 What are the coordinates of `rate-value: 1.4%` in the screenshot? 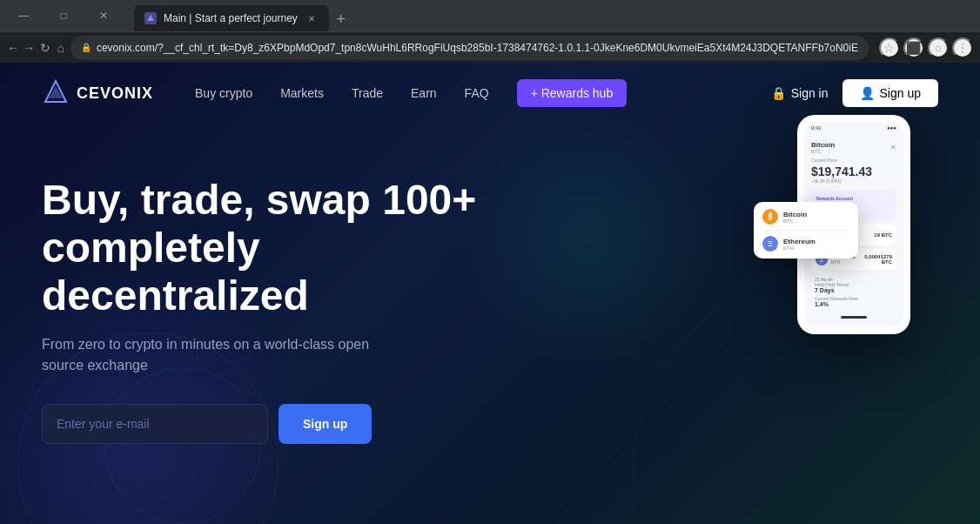 It's located at (854, 305).